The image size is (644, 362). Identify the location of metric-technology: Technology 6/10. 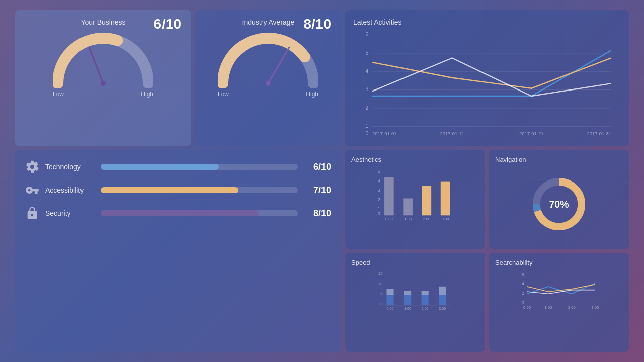
(178, 167).